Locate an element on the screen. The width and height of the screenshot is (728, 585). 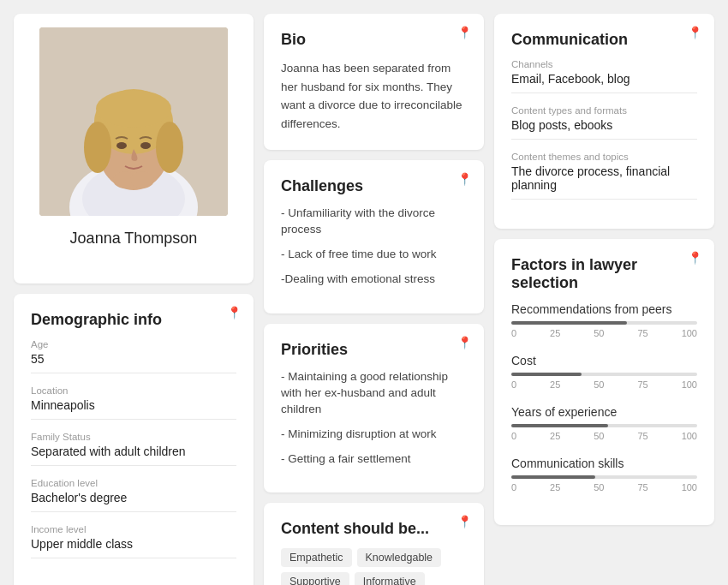
comm-section-value: The divorce process, financial planning is located at coordinates (605, 182).